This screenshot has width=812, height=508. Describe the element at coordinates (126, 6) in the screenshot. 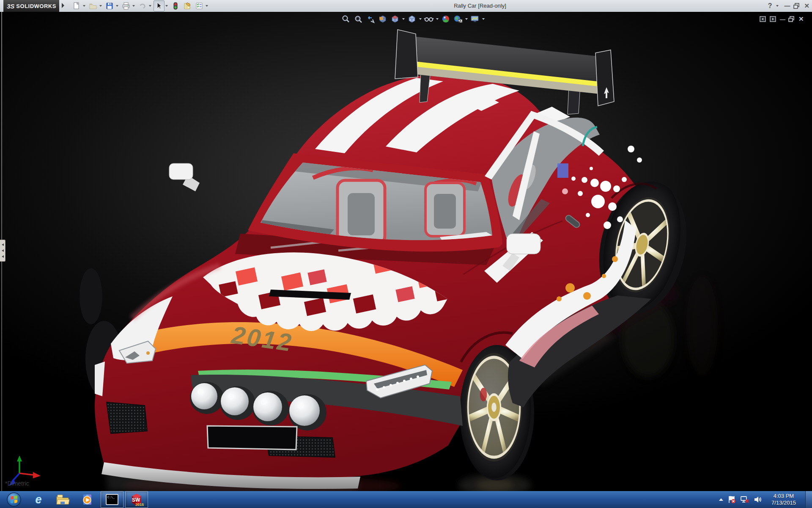

I see `print-button` at that location.